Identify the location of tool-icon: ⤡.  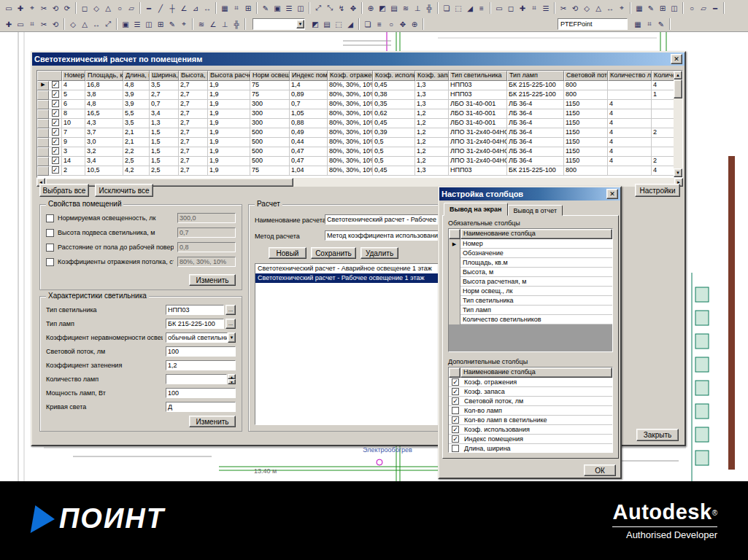
(330, 8).